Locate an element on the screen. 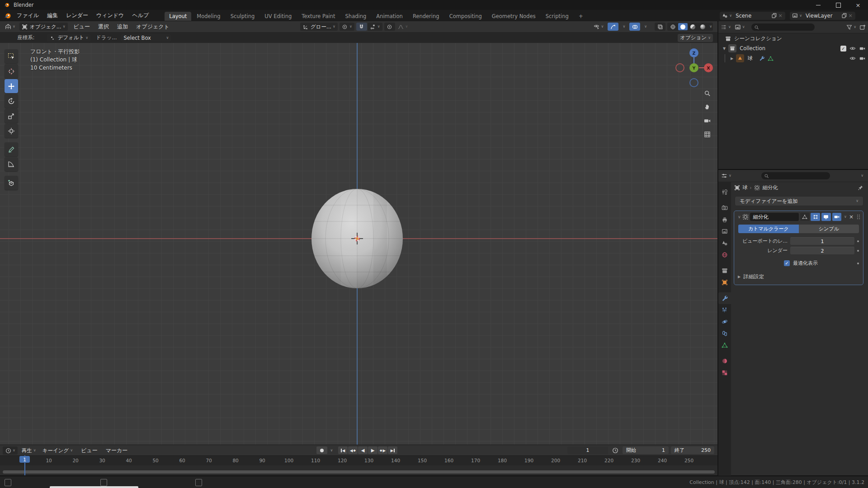 The height and width of the screenshot is (488, 868). minimize-button is located at coordinates (818, 5).